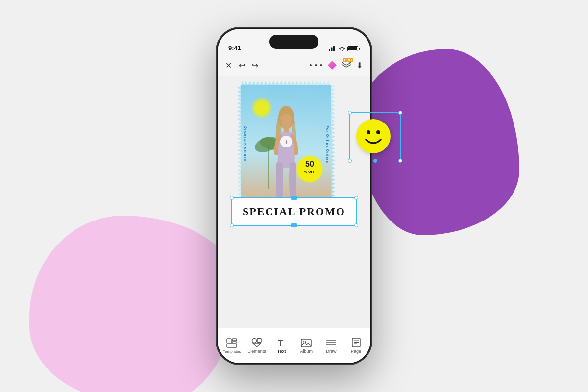 The width and height of the screenshot is (588, 392). Describe the element at coordinates (354, 49) in the screenshot. I see `battery-icon` at that location.